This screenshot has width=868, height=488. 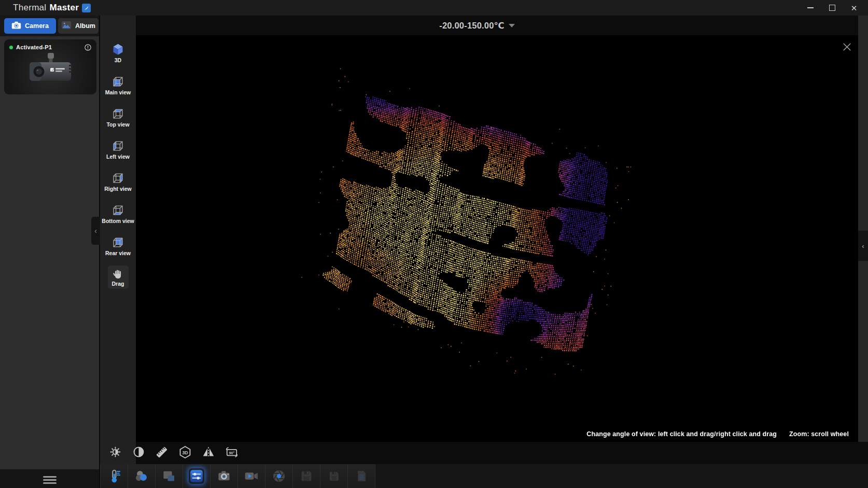 What do you see at coordinates (362, 476) in the screenshot?
I see `report-button` at bounding box center [362, 476].